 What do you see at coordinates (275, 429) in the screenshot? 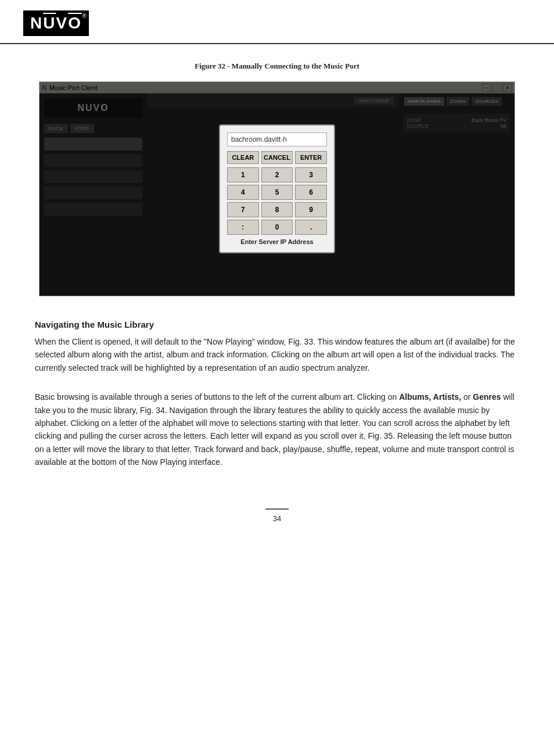
I see `section2-body-end: will take you to the music library, Fig.…` at bounding box center [275, 429].